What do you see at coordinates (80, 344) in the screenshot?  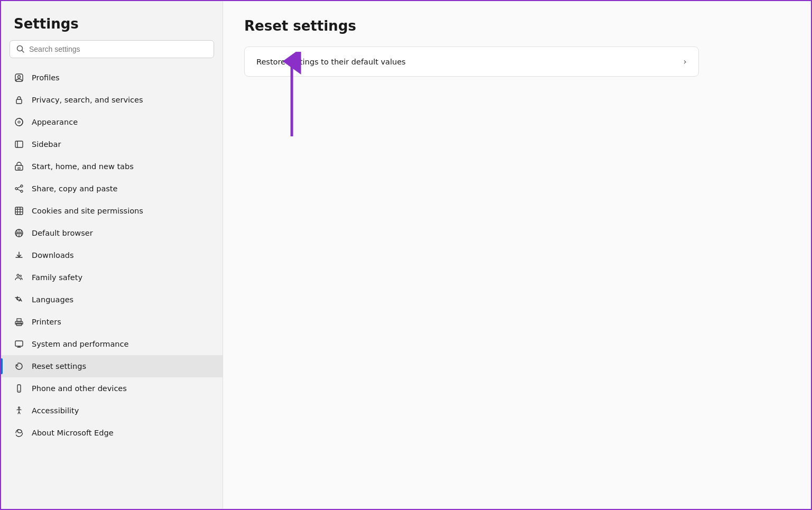 I see `sidebar-item-label: System and performance` at bounding box center [80, 344].